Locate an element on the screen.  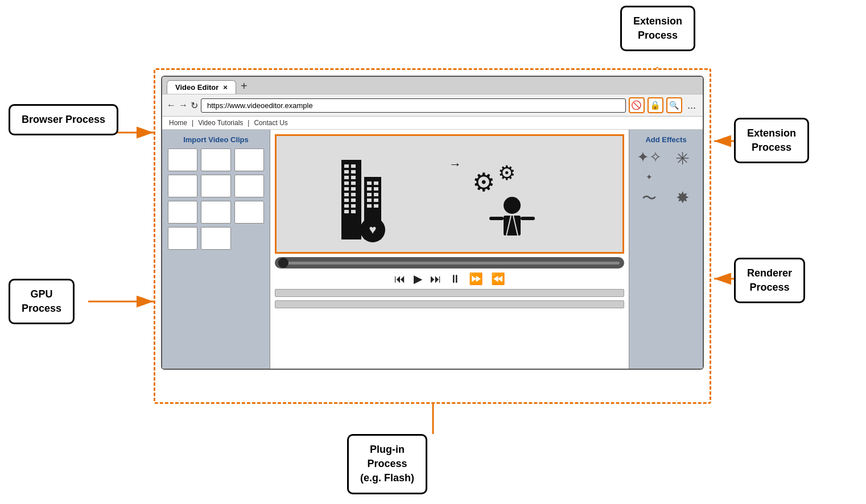
effect-burst-icon: ✳ is located at coordinates (683, 166).